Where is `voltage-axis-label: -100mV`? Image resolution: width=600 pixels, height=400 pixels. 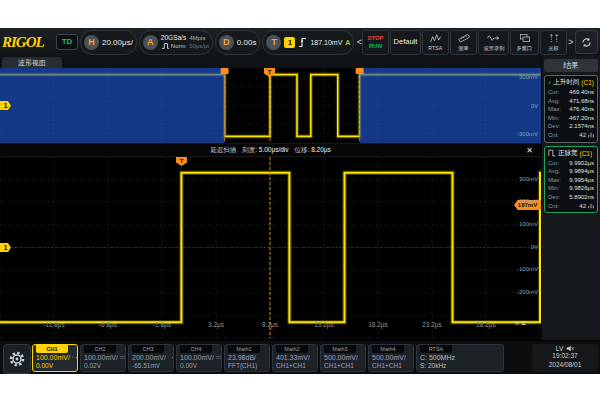
voltage-axis-label: -100mV is located at coordinates (522, 269).